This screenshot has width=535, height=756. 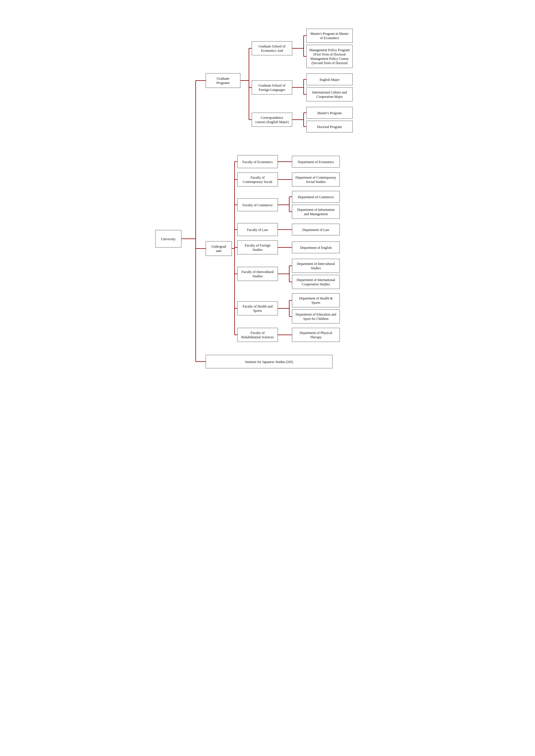 I want to click on svg-text: University, so click(x=168, y=239).